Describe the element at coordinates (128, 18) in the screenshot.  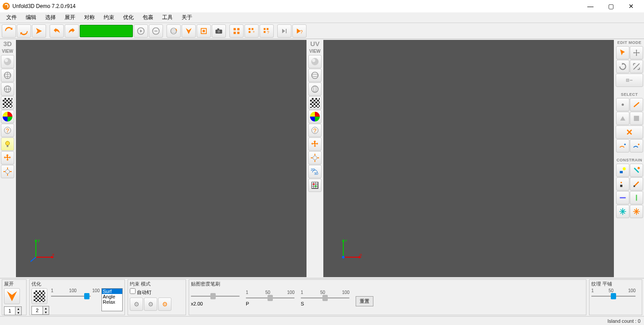
I see `menu-optimize: 优化` at that location.